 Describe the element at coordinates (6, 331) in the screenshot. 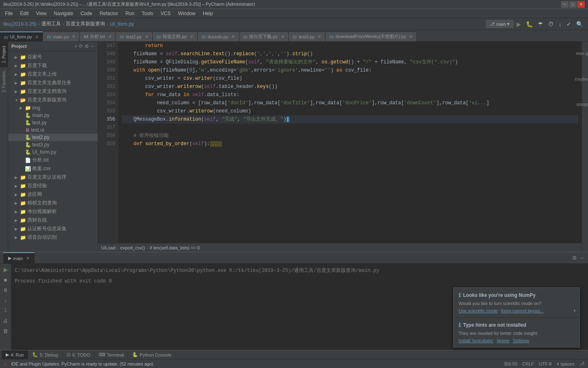

I see `clear-button: 🗑` at that location.